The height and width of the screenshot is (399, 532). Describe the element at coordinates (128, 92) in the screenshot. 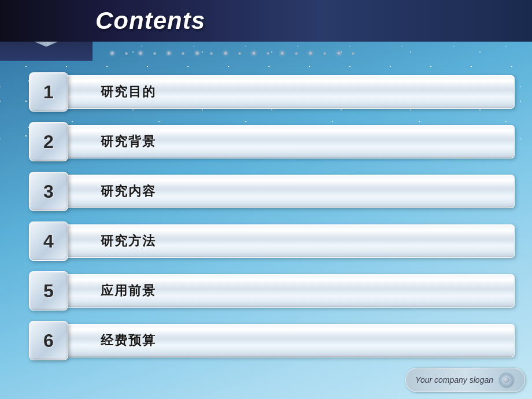

I see `item-label-1: 研究目的` at that location.